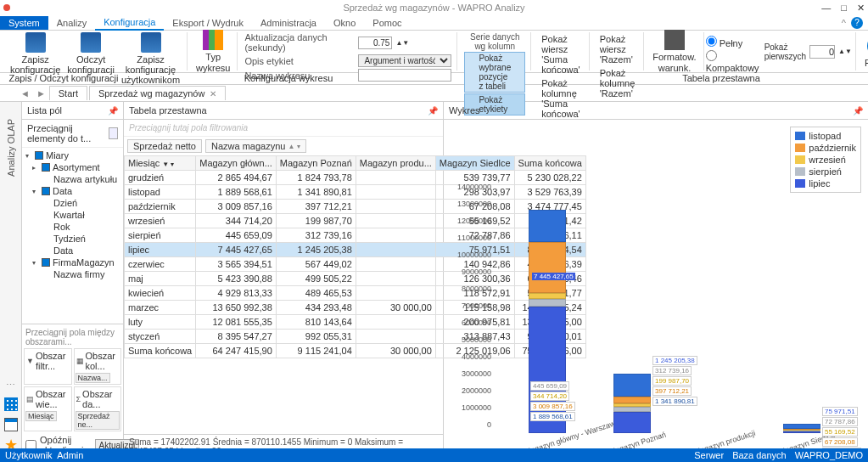 The width and height of the screenshot is (868, 462). What do you see at coordinates (160, 279) in the screenshot?
I see `pivot-row-label: maj` at bounding box center [160, 279].